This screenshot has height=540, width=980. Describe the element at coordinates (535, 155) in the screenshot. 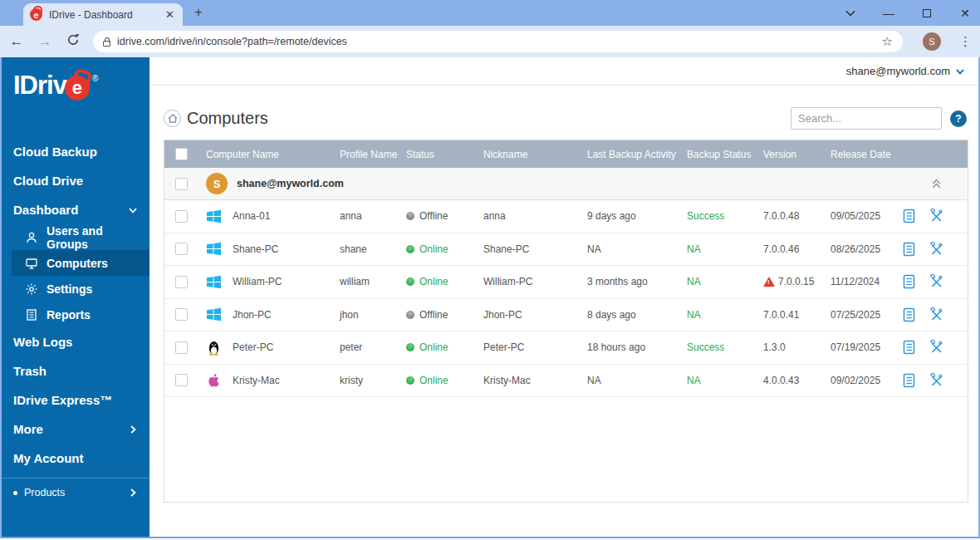

I see `col-nickname: Nickname` at that location.